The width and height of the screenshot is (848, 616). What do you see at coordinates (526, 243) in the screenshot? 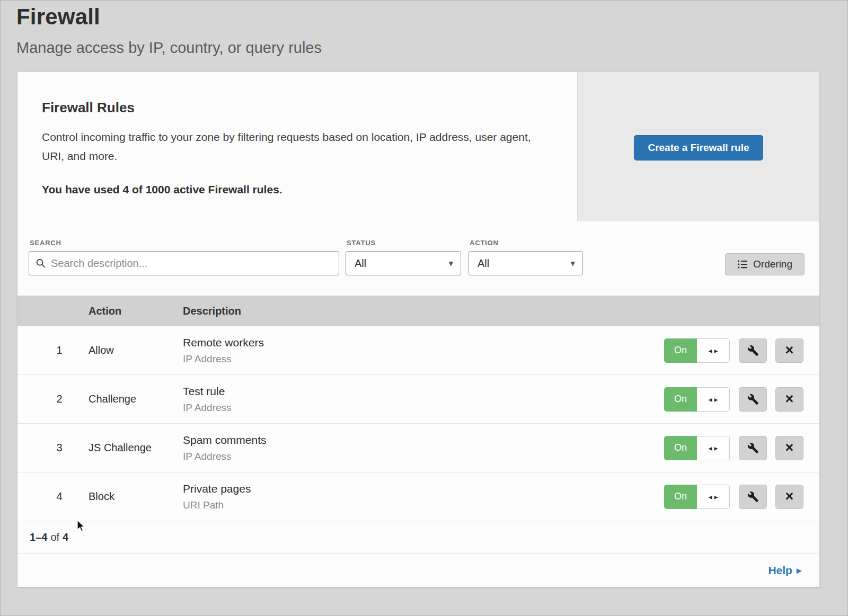
I see `action-label: ACTION` at bounding box center [526, 243].